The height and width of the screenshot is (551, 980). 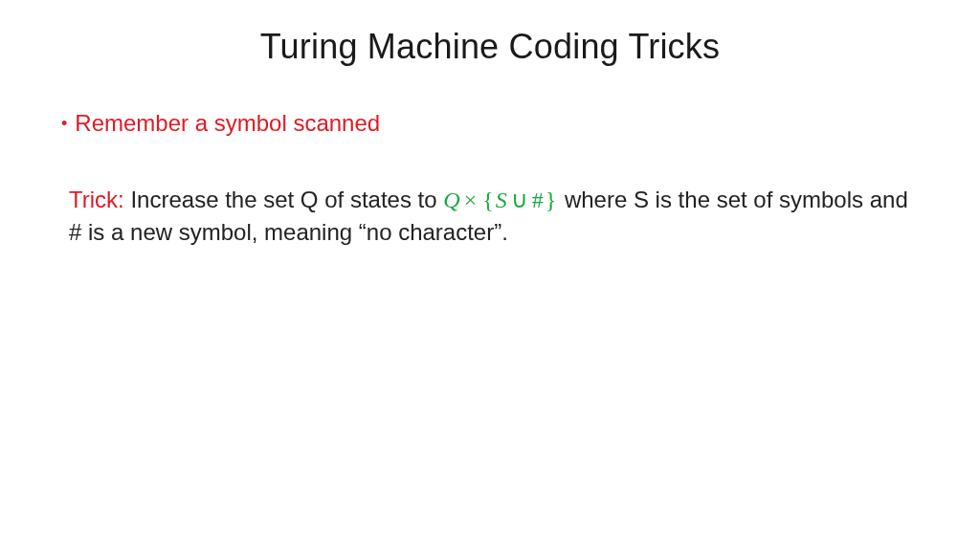 I want to click on slide-title: Turing Machine Coding Tricks, so click(x=490, y=47).